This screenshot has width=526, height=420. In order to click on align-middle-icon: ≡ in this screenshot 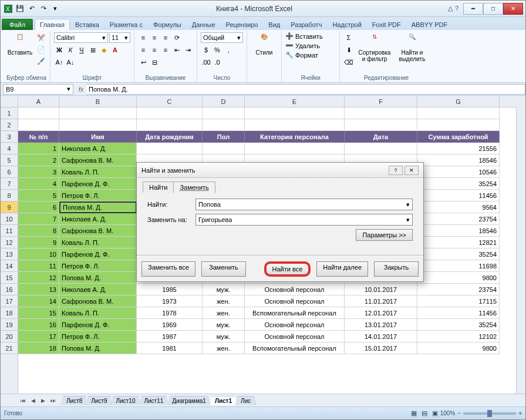, I will do `click(154, 38)`.